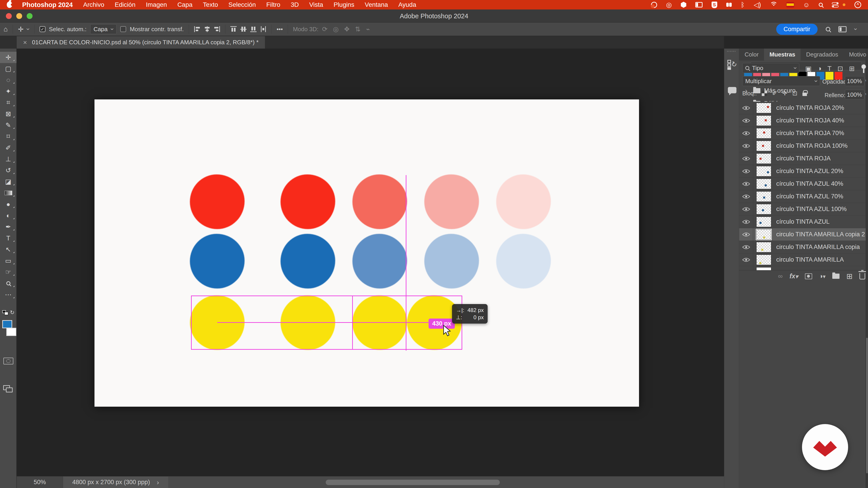 The width and height of the screenshot is (868, 488). Describe the element at coordinates (699, 5) in the screenshot. I see `window-app-icon` at that location.